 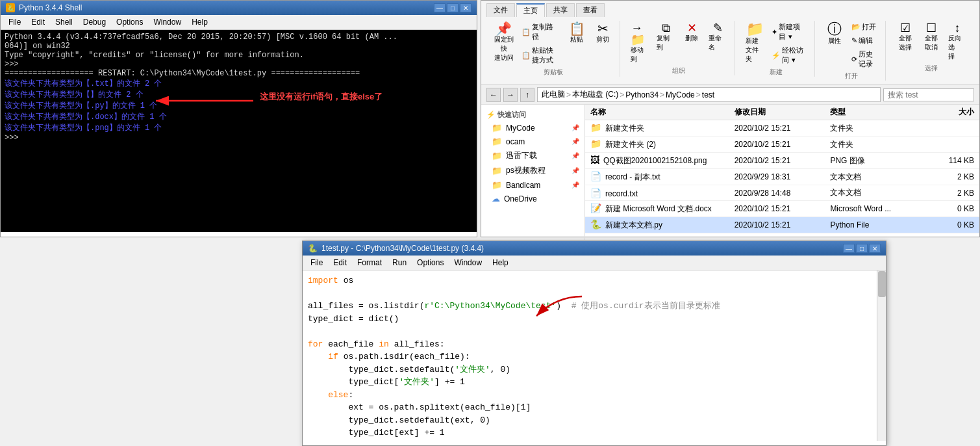 What do you see at coordinates (239, 37) in the screenshot?
I see `shell-line-1: Python 3.4.4 (v3.4.4:737efcadf5a6, Dec 2…` at bounding box center [239, 37].